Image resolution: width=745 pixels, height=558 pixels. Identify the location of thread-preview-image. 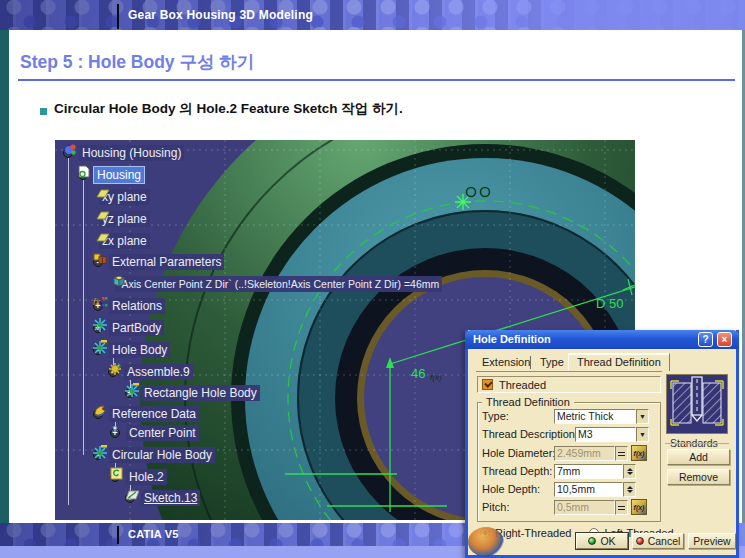
(697, 404).